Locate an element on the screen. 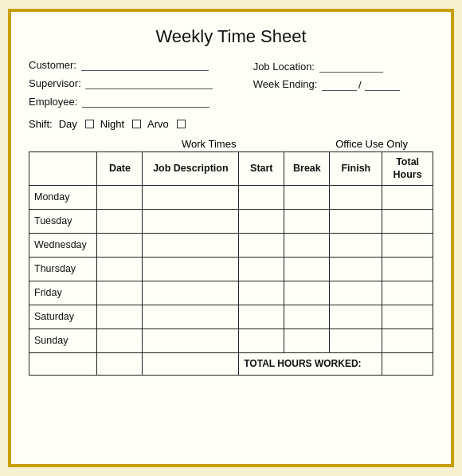 The image size is (462, 476). table-row-friday: Friday is located at coordinates (231, 293).